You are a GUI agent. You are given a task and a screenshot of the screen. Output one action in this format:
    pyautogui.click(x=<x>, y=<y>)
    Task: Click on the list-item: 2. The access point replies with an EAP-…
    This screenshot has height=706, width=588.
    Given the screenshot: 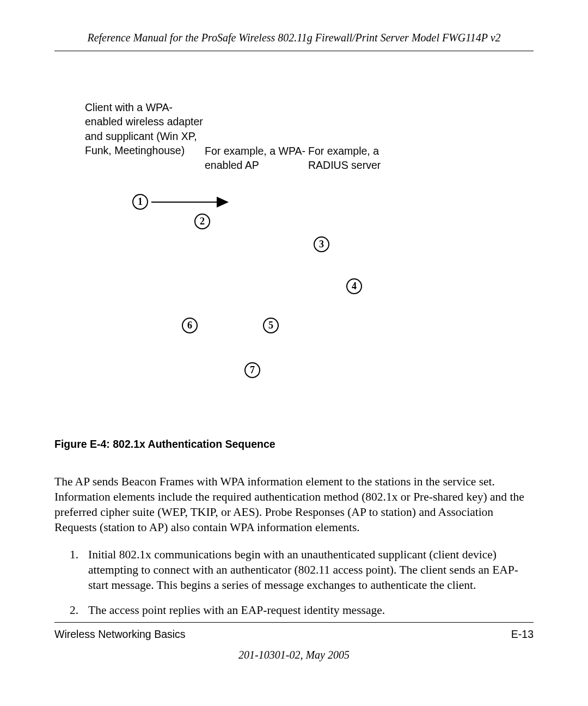 What is the action you would take?
    pyautogui.click(x=302, y=611)
    